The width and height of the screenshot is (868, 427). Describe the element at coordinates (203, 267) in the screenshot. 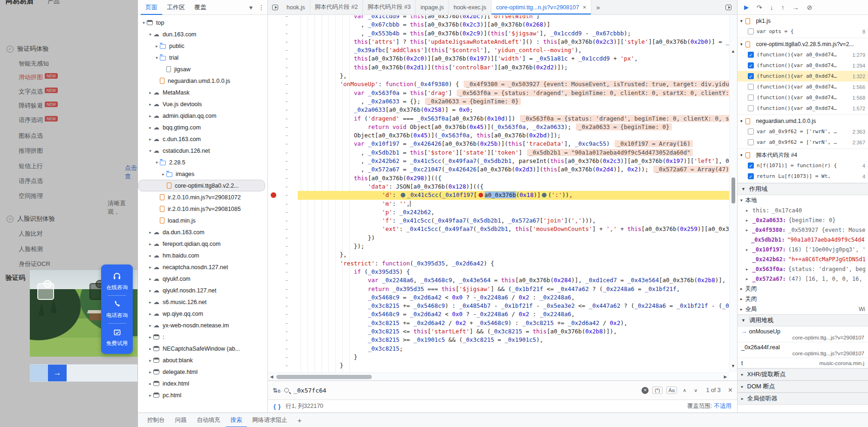

I see `tree-item-necaptcha.nosdn.127.net: ▸☁necaptcha.nosdn.127.net` at that location.